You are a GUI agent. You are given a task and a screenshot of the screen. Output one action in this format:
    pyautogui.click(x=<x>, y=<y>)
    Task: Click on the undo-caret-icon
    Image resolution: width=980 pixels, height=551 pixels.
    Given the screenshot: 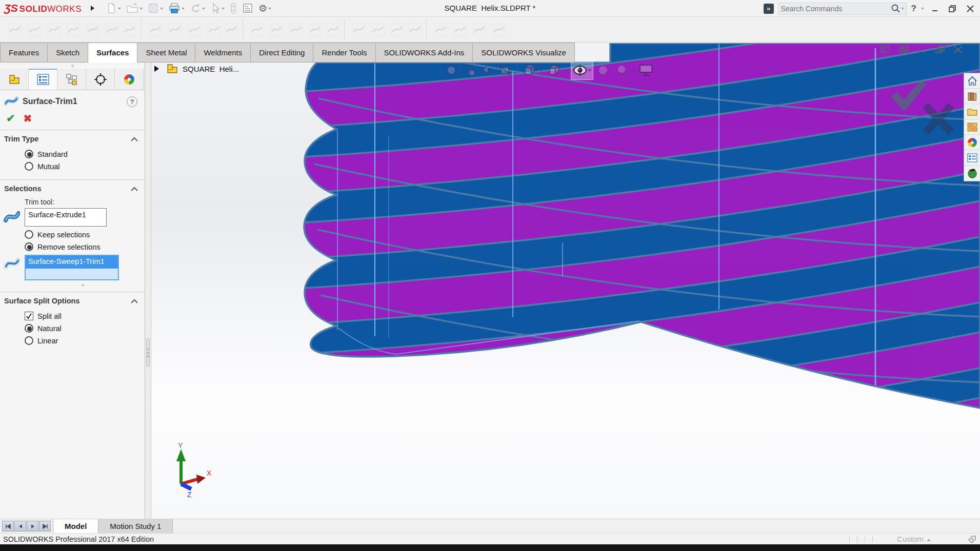 What is the action you would take?
    pyautogui.click(x=204, y=9)
    